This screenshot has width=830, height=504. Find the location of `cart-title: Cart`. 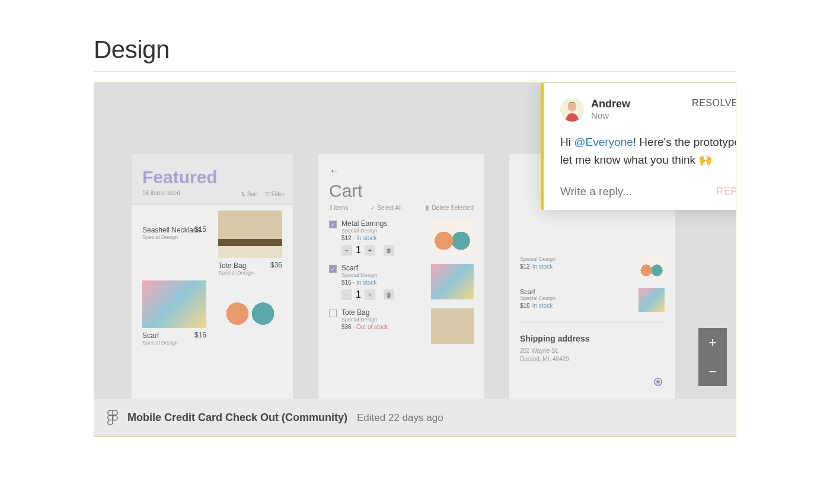

cart-title: Cart is located at coordinates (401, 191).